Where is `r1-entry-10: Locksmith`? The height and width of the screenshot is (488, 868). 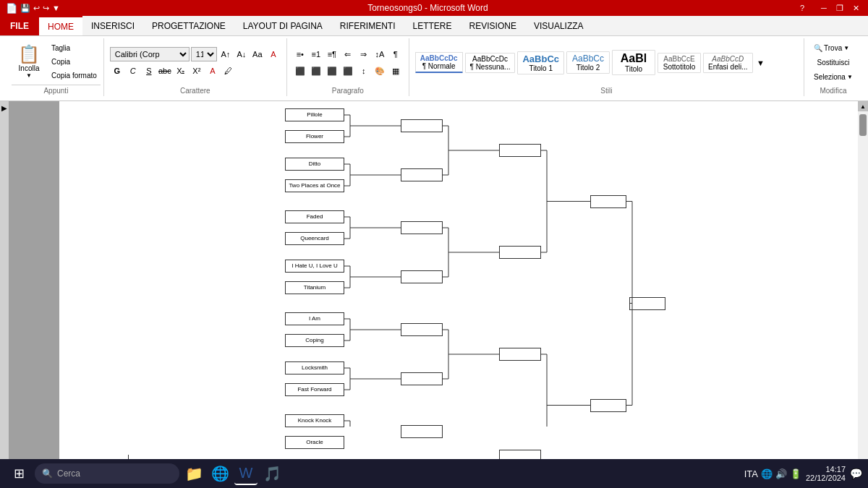
r1-entry-10: Locksmith is located at coordinates (315, 368).